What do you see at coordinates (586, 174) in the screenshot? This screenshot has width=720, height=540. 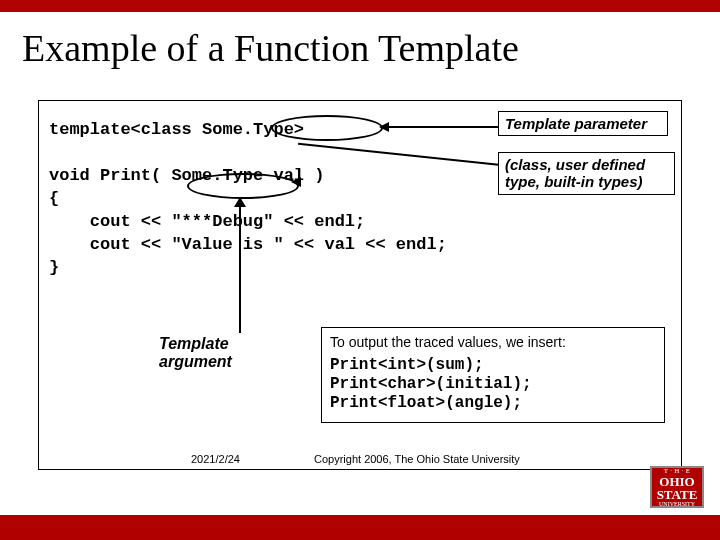 I see `annotation-param-note: (class, user defined type, built-in type…` at bounding box center [586, 174].